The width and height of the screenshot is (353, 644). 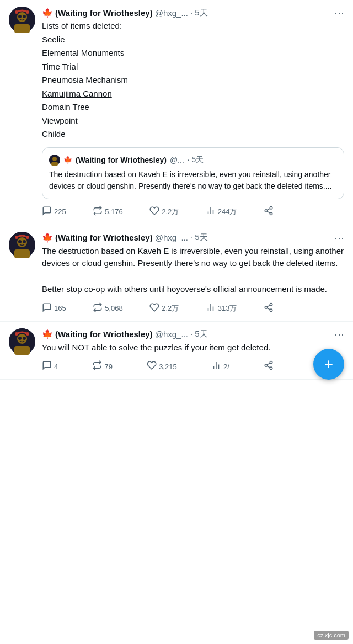 I want to click on retweet-count-2: 5,068, so click(x=114, y=308).